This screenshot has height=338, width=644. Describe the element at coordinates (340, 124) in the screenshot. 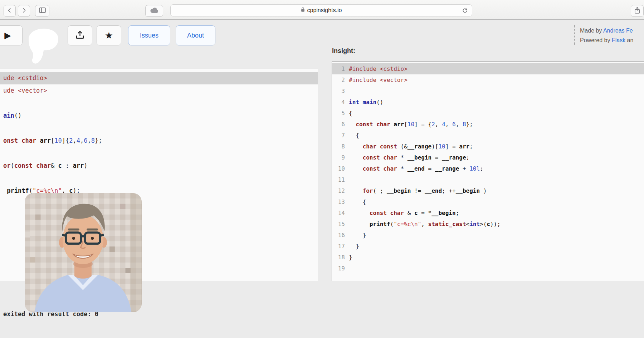

I see `line-number: 6` at that location.